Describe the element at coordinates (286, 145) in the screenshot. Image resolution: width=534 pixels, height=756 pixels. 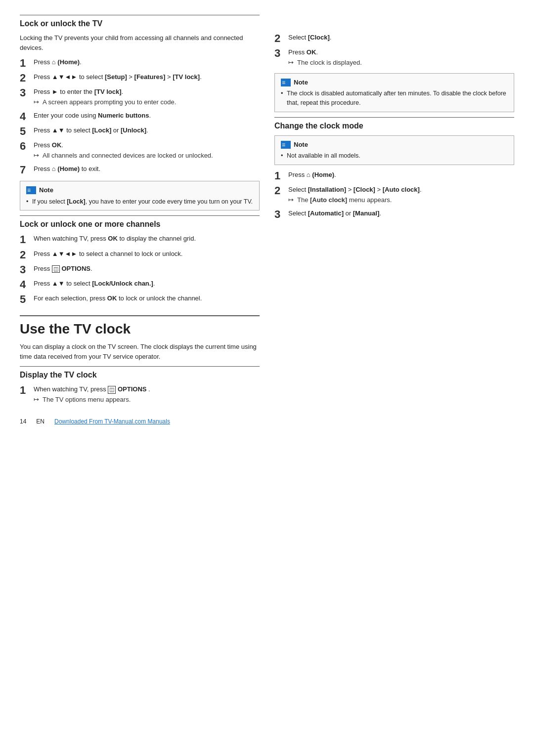
I see `note-icon-not-available` at that location.